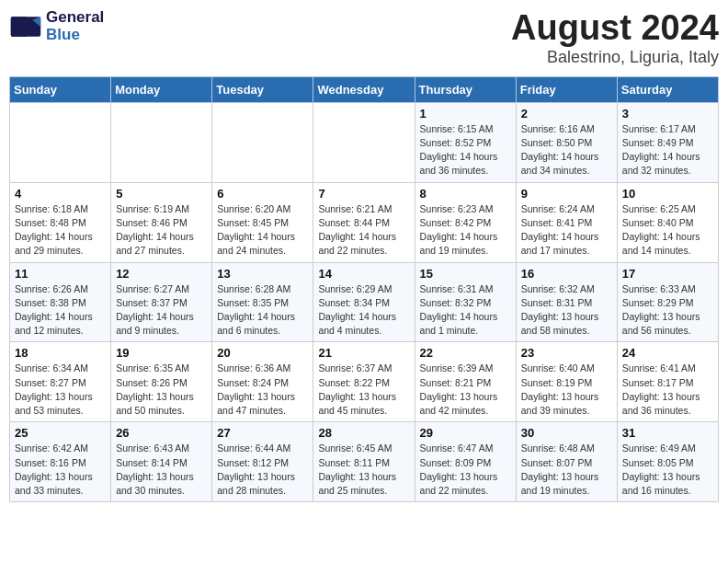 The image size is (728, 563). What do you see at coordinates (566, 142) in the screenshot?
I see `day-cell: 2Sunrise: 6:16 AM Sunset: 8:50 PM Daylig…` at bounding box center [566, 142].